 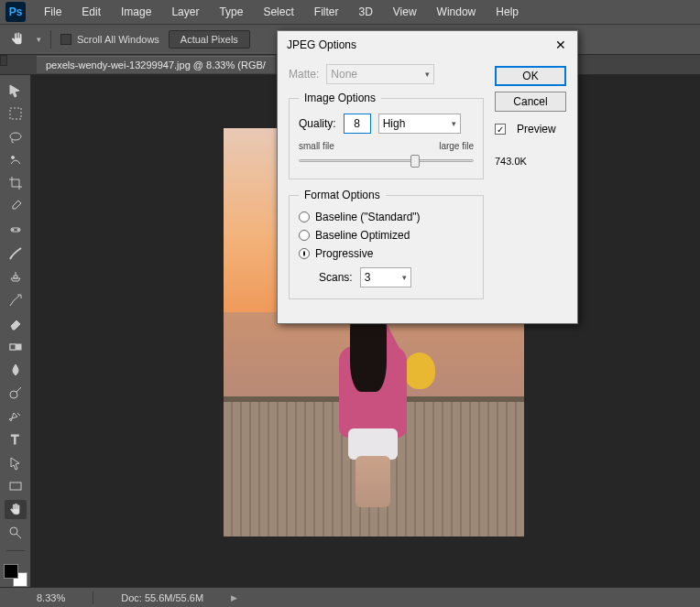 I want to click on foreground-color-swatch, so click(x=11, y=571).